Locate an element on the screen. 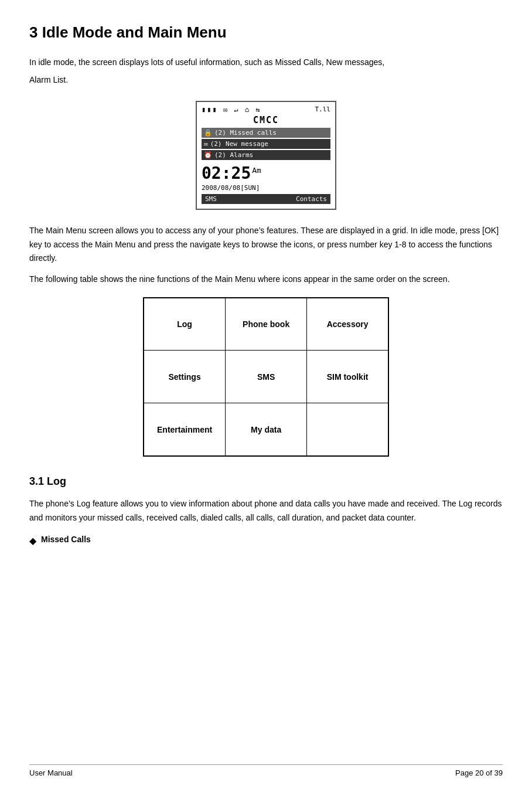 The width and height of the screenshot is (532, 789). intro-paragraph-1: In idle mode, the screen displays lots o… is located at coordinates (266, 62).